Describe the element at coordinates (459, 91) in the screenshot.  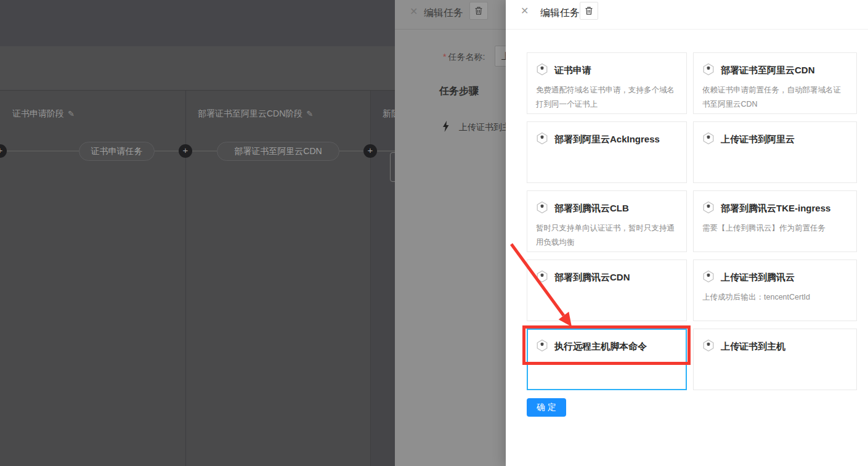
I see `task-steps-heading: 任务步骤` at that location.